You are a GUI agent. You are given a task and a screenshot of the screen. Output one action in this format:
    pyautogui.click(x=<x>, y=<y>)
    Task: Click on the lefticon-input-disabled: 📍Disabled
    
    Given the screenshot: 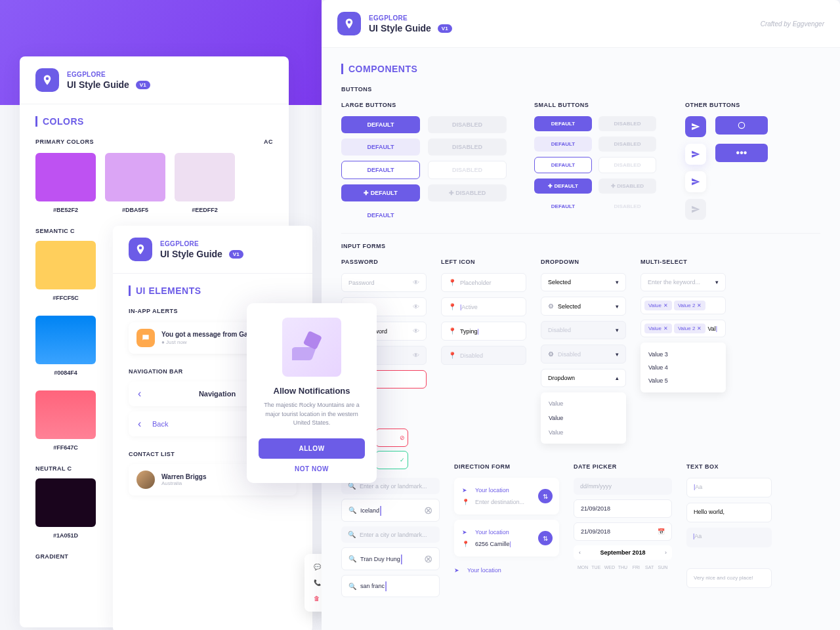 What is the action you would take?
    pyautogui.click(x=484, y=356)
    